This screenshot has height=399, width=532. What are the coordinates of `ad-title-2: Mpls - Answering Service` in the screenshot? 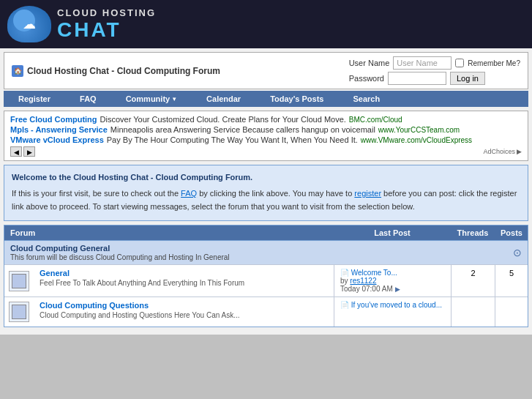 It's located at (59, 130).